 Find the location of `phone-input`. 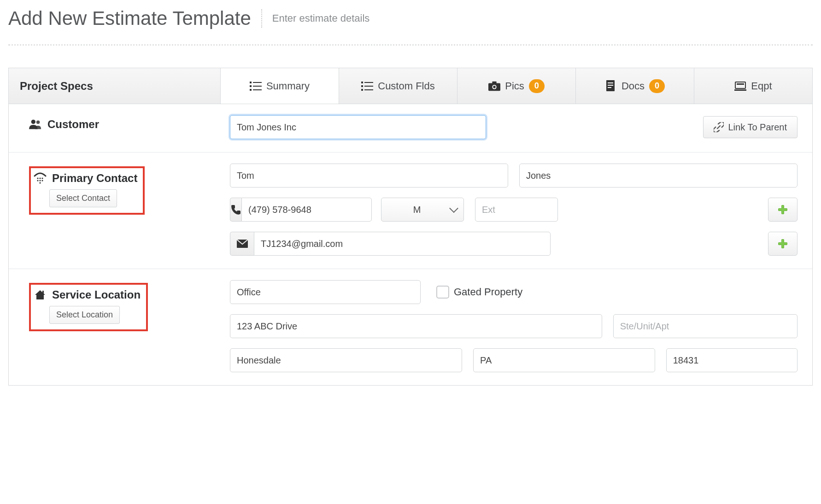

phone-input is located at coordinates (307, 210).